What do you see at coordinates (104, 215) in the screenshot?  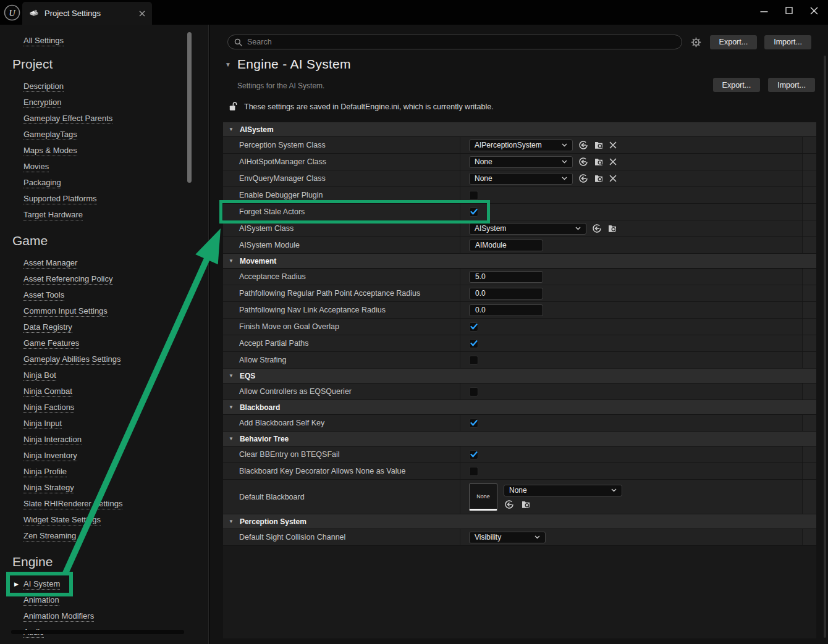 I see `sidebar-item-target-hardware: Target Hardware` at bounding box center [104, 215].